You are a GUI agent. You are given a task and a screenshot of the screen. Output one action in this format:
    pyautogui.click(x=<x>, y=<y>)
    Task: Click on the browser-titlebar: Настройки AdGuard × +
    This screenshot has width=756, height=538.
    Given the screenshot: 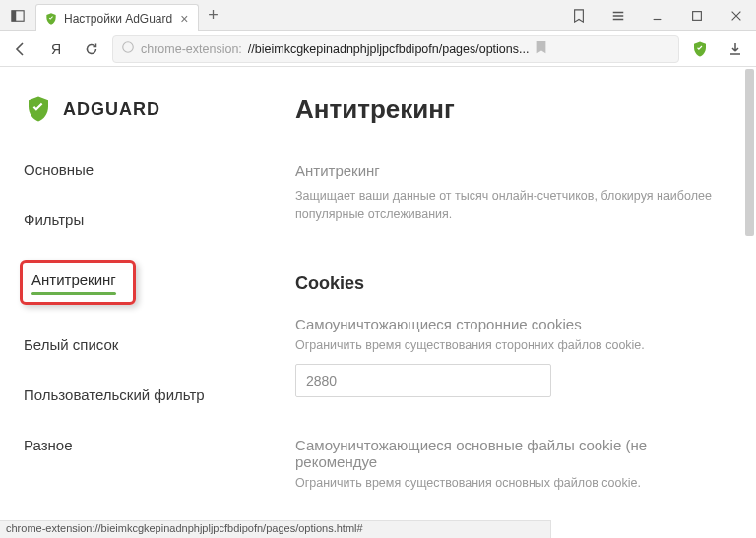 What is the action you would take?
    pyautogui.click(x=378, y=16)
    